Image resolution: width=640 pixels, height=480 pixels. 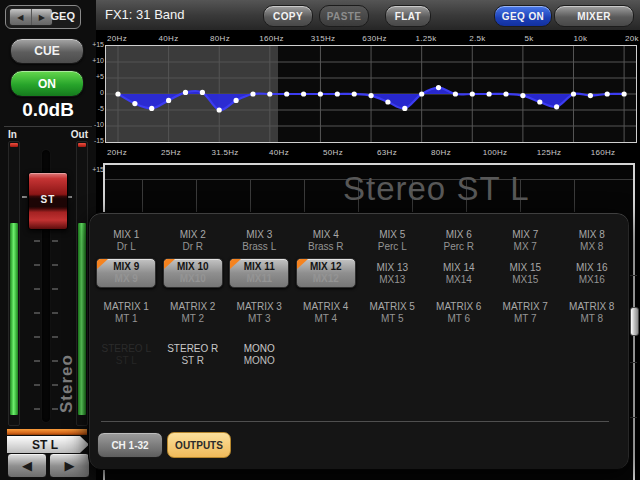 I want to click on select-matrix-1: MATRIX 1MT 1, so click(x=126, y=313).